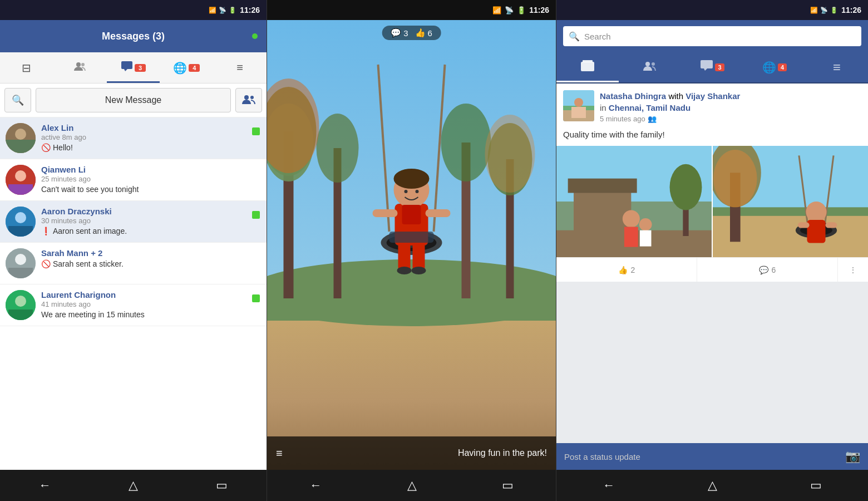  Describe the element at coordinates (45, 485) in the screenshot. I see `back-button: ←` at that location.